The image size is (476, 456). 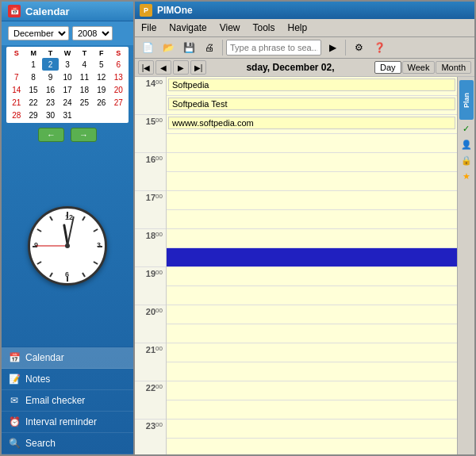 What do you see at coordinates (187, 28) in the screenshot?
I see `menu-navigate: Navigate` at bounding box center [187, 28].